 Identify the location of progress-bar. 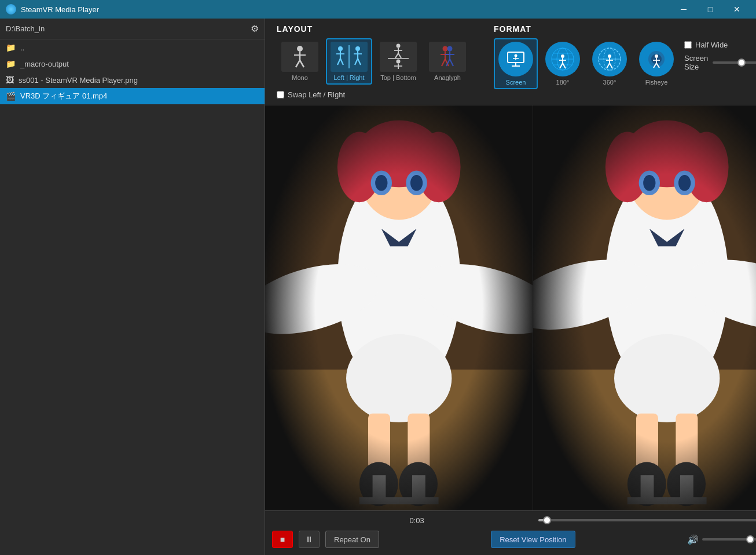
(647, 520).